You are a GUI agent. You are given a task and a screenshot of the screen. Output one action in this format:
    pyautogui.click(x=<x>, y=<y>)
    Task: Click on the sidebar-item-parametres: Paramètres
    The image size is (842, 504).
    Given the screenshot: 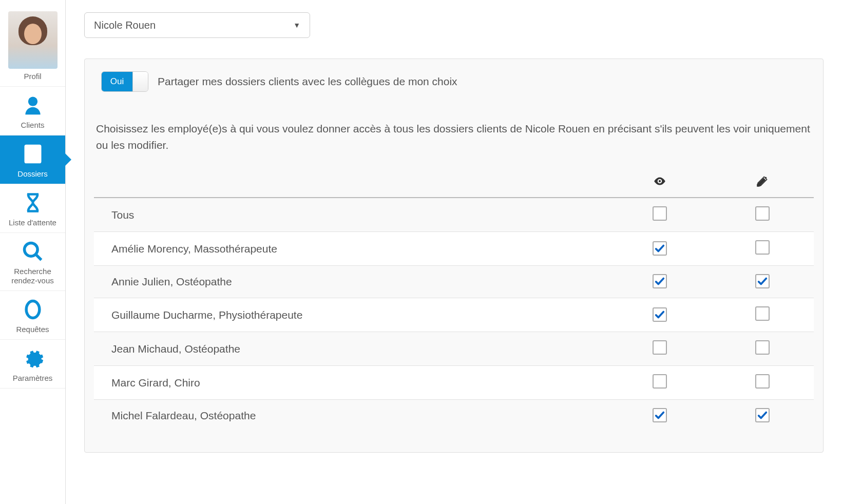 What is the action you would take?
    pyautogui.click(x=33, y=364)
    